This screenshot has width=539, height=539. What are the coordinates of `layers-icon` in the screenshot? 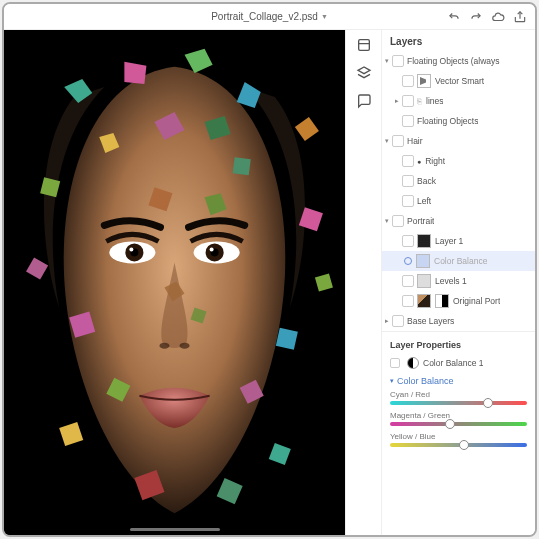 It's located at (364, 73).